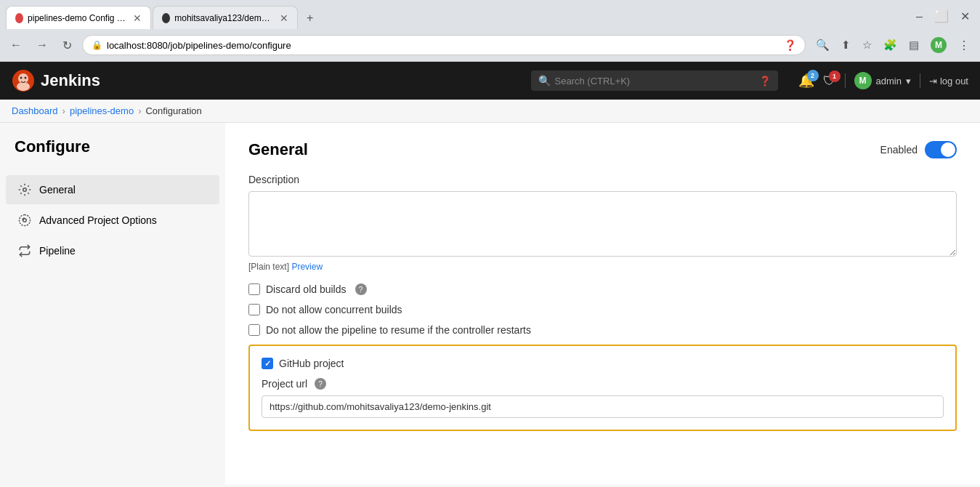 The width and height of the screenshot is (980, 487). I want to click on tab-favicon-jenkins, so click(19, 18).